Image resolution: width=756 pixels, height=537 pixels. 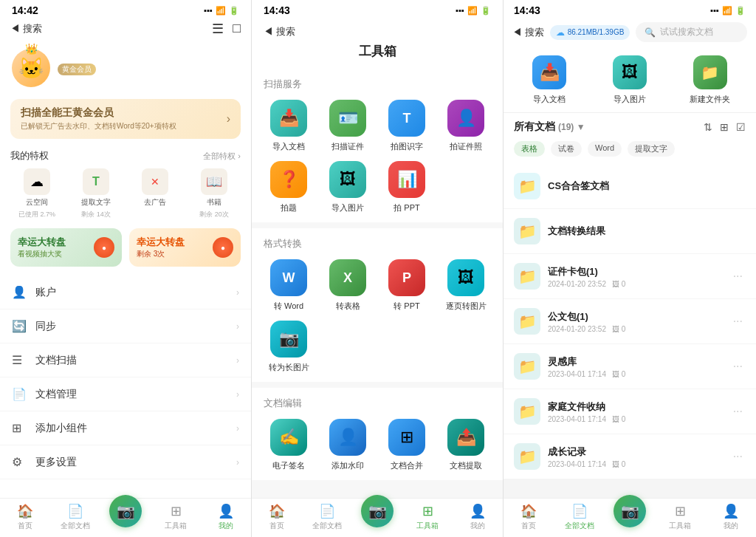 I want to click on tab-tools-3: ⊞ 工具箱, so click(x=680, y=517).